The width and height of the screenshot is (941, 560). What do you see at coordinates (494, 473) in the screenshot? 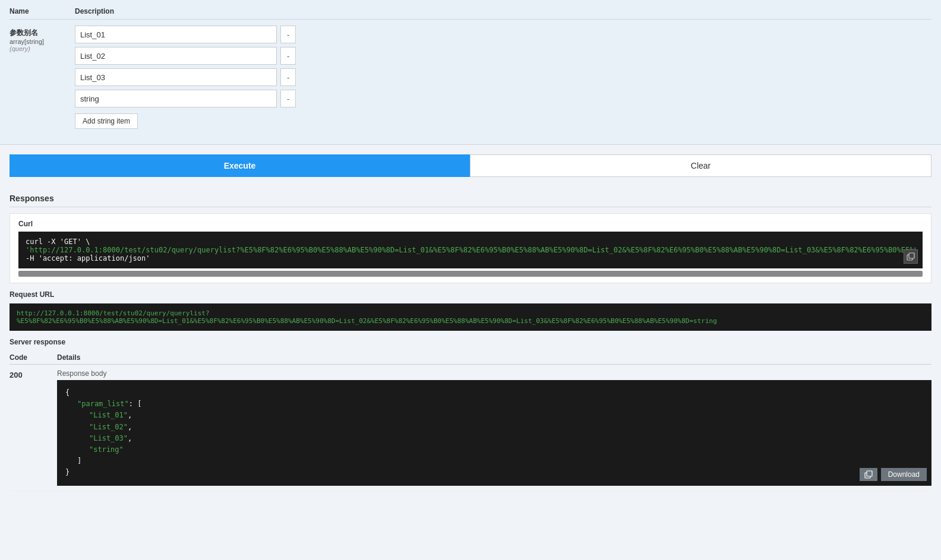
I see `response-body-line8: }` at bounding box center [494, 473].